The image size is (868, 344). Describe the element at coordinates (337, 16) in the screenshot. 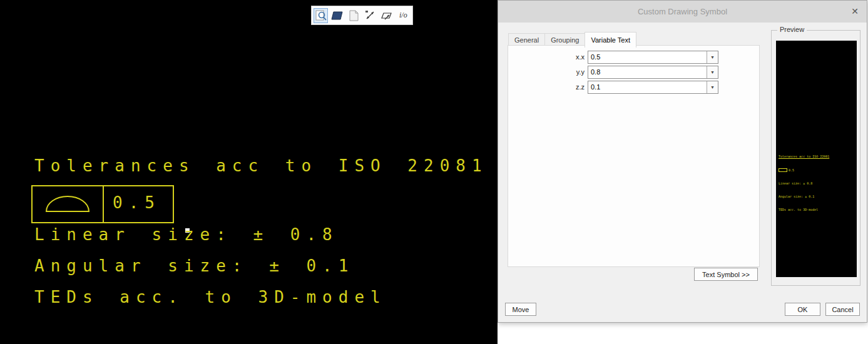

I see `shaded-view-button` at that location.